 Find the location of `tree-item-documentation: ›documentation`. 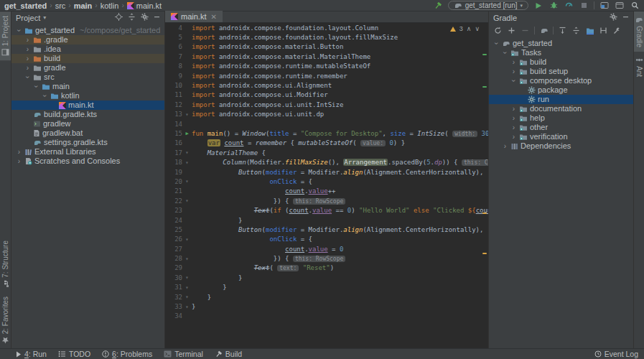

tree-item-documentation: ›documentation is located at coordinates (561, 109).